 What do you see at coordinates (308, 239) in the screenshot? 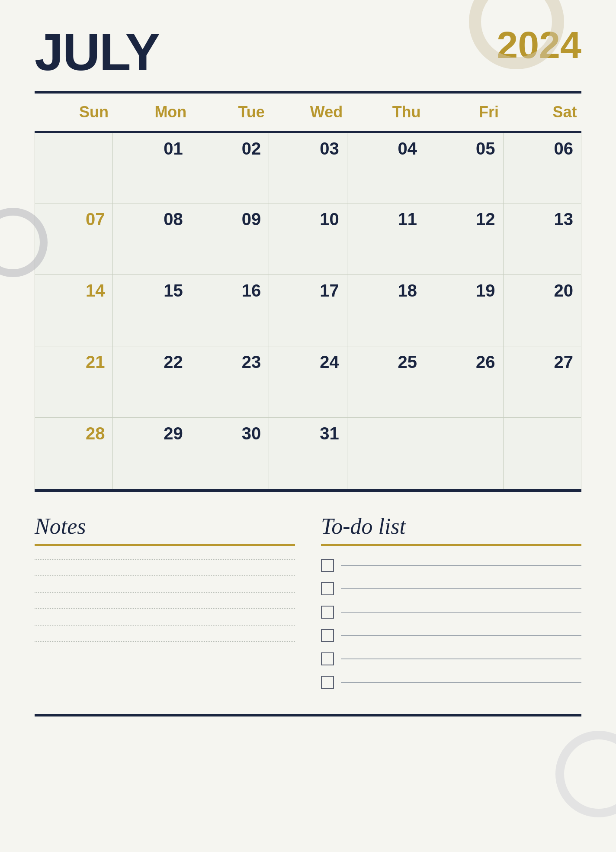
I see `calendar-day: 10` at bounding box center [308, 239].